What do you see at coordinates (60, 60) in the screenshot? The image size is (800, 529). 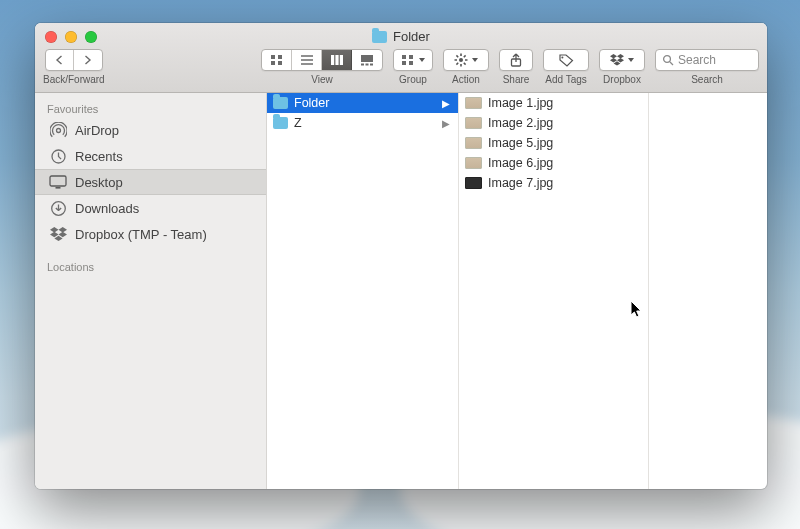 I see `back-button` at bounding box center [60, 60].